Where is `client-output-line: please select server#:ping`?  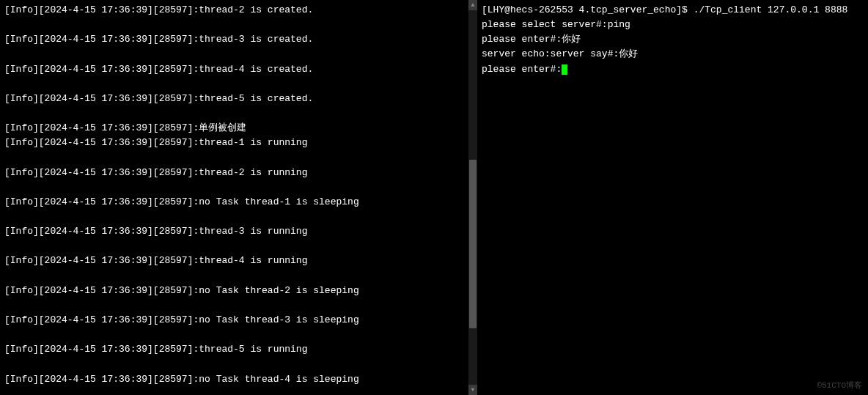 client-output-line: please select server#:ping is located at coordinates (673, 25).